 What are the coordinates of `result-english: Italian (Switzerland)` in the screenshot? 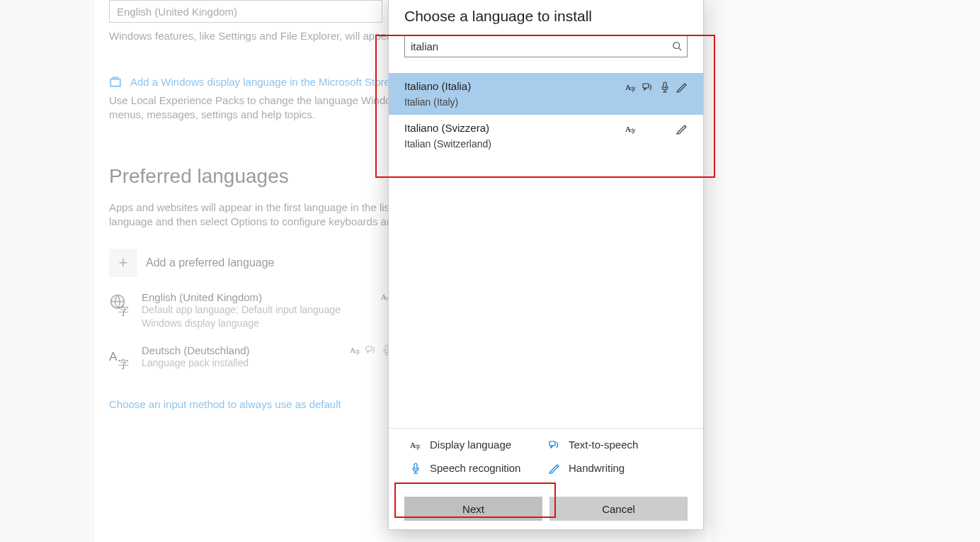 It's located at (546, 144).